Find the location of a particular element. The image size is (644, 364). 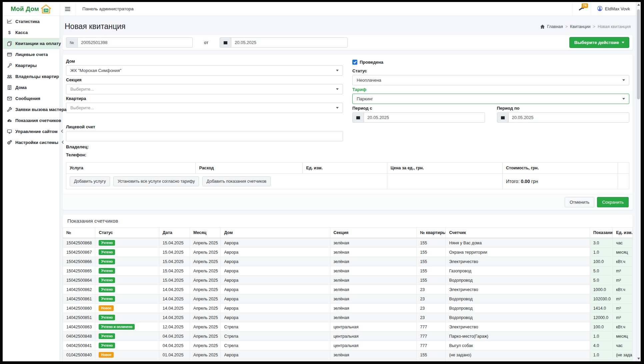

meters-column-header: Ед. изм. is located at coordinates (623, 233).